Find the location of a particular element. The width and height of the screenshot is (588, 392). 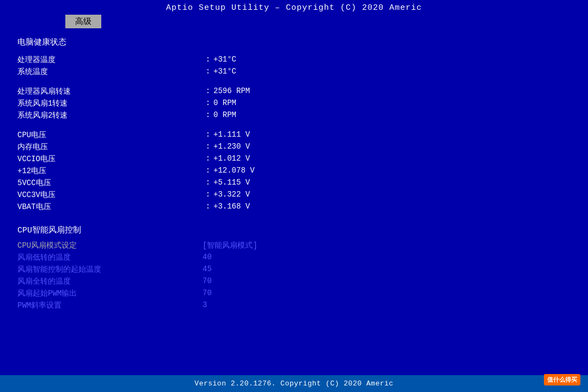

tab-advanced: 高级 is located at coordinates (83, 22).